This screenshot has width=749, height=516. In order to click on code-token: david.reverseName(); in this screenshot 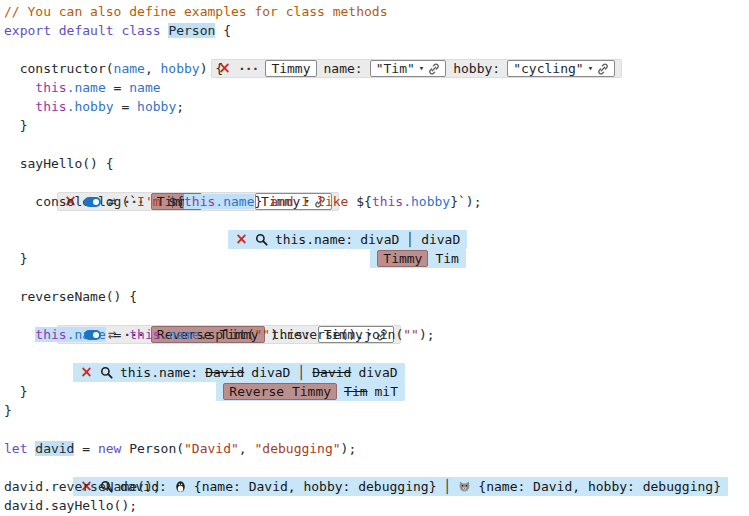, I will do `click(82, 486)`.